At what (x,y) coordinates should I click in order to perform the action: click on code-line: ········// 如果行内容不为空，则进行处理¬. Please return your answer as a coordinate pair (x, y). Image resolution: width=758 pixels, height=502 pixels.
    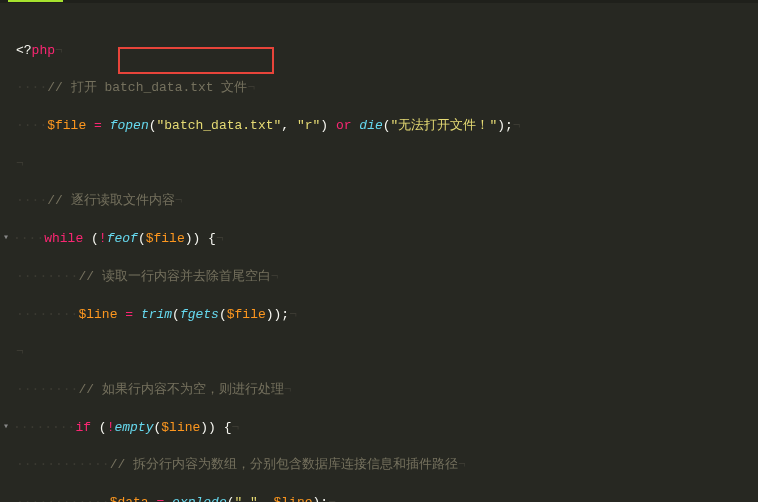
    Looking at the image, I should click on (387, 390).